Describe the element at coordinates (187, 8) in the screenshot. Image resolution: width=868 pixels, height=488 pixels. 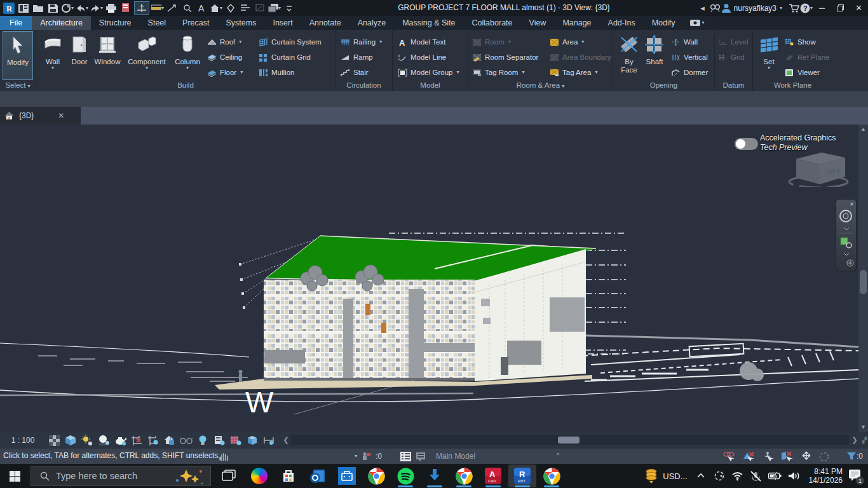
I see `tag-icon` at that location.